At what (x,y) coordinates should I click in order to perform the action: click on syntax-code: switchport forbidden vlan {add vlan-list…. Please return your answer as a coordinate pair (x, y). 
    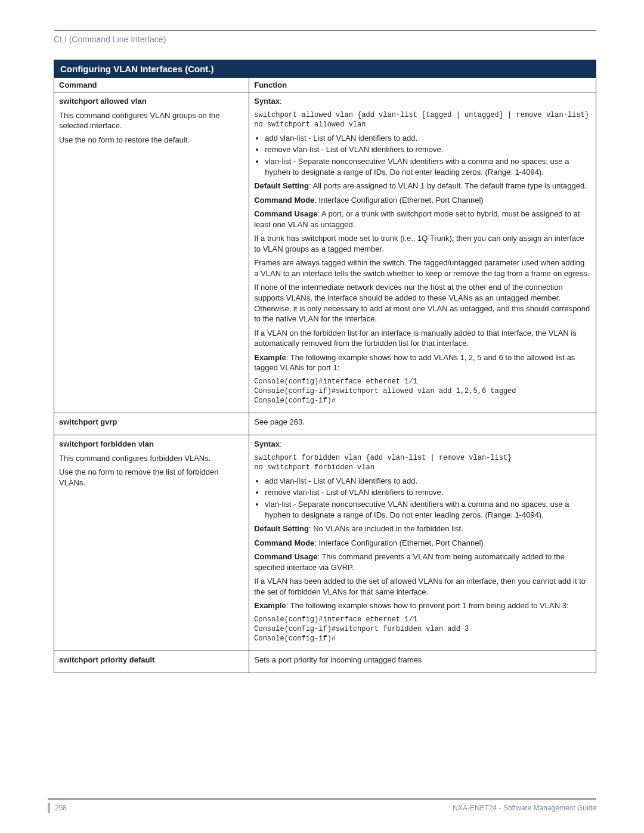
    Looking at the image, I should click on (422, 463).